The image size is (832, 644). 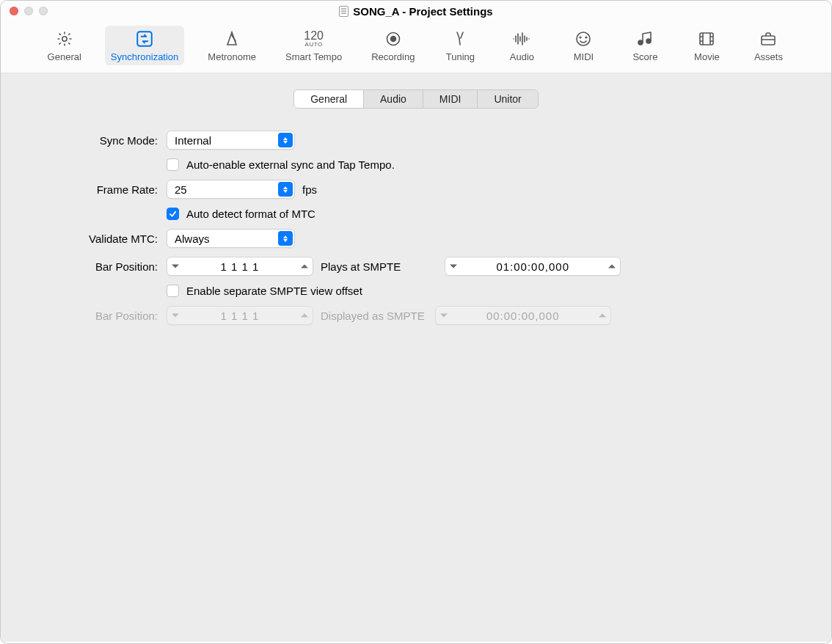 I want to click on auto-enable-label: Auto-enable external sync and Tap Tempo., so click(x=291, y=164).